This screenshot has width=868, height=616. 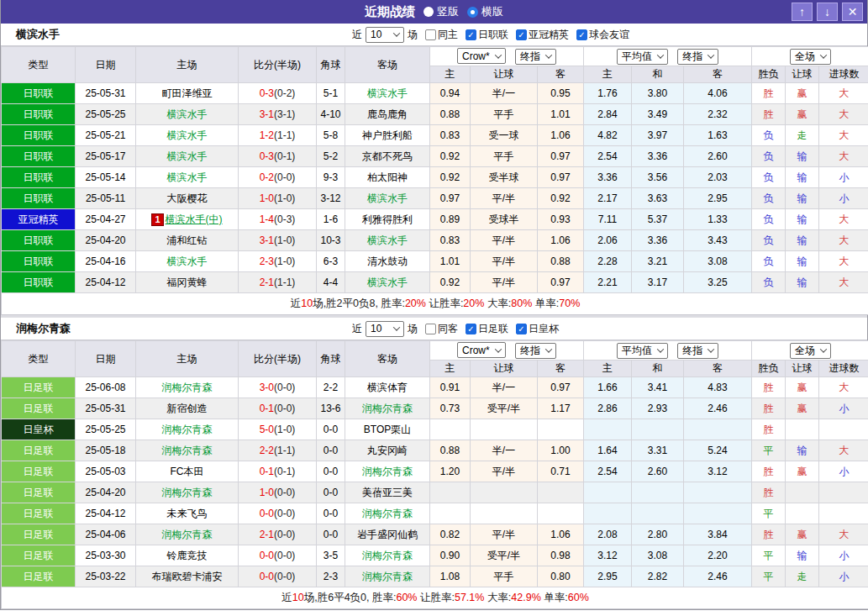 What do you see at coordinates (106, 136) in the screenshot?
I see `match-date: 25-05-21` at bounding box center [106, 136].